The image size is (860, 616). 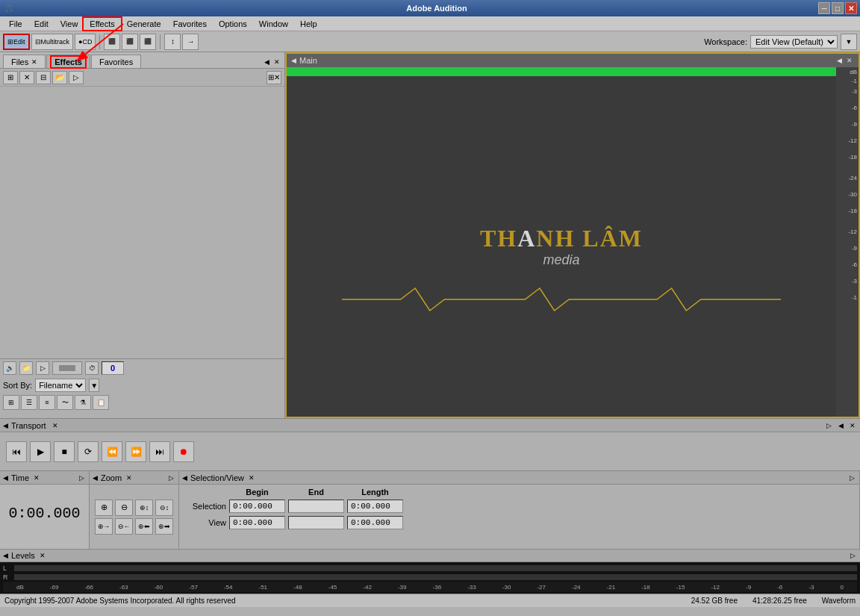 I want to click on filter-btn: ⚗, so click(x=83, y=402).